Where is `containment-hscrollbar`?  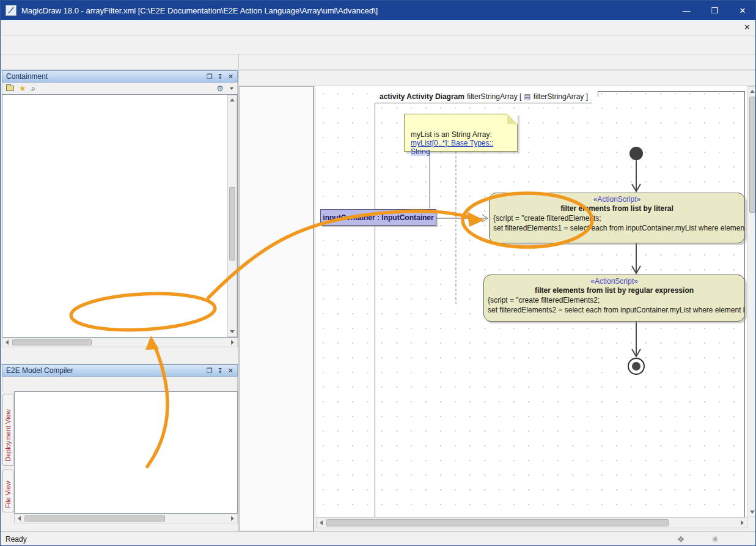
containment-hscrollbar is located at coordinates (120, 342).